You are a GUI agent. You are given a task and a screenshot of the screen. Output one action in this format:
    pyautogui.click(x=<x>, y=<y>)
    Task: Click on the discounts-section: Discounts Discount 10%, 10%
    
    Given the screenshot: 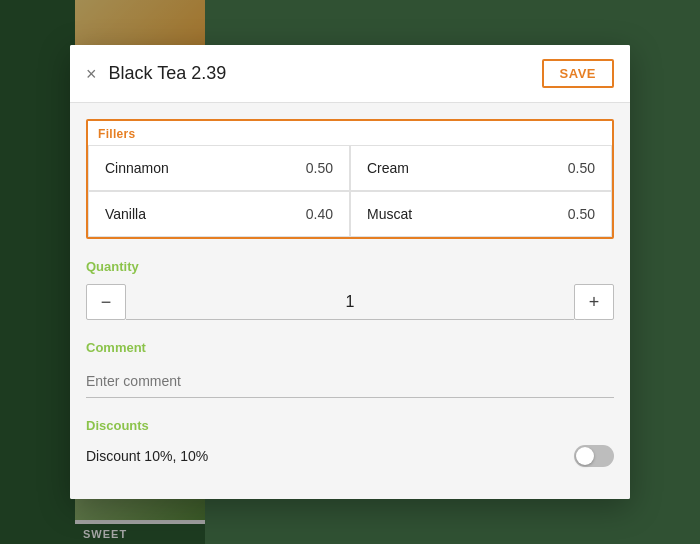 What is the action you would take?
    pyautogui.click(x=350, y=442)
    